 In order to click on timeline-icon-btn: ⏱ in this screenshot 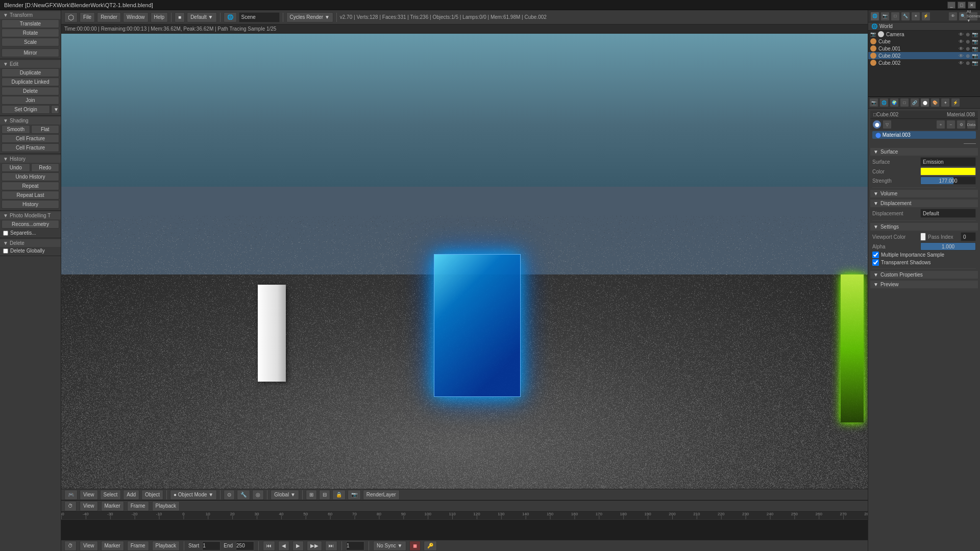, I will do `click(70, 506)`.